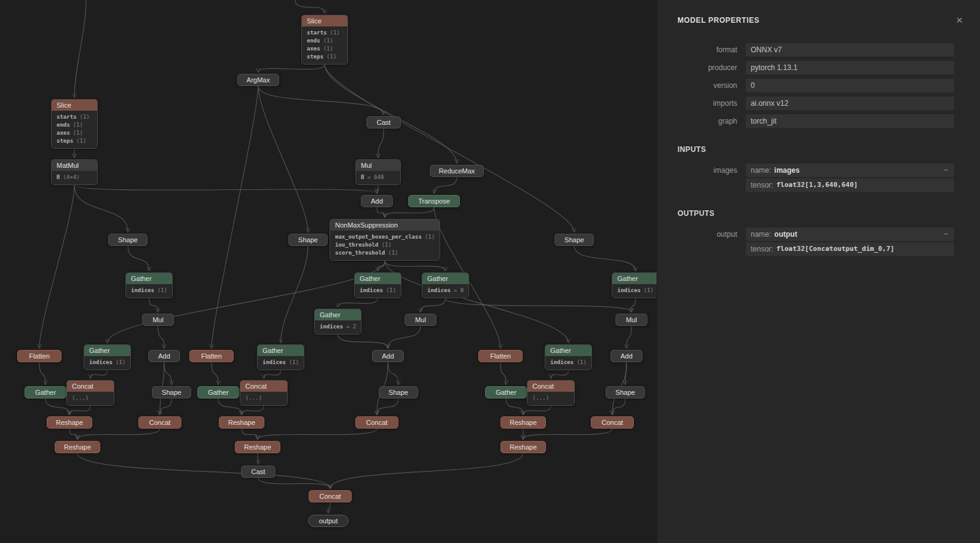  Describe the element at coordinates (377, 285) in the screenshot. I see `node-gather_m1: Gatherindices⟨1⟩` at that location.